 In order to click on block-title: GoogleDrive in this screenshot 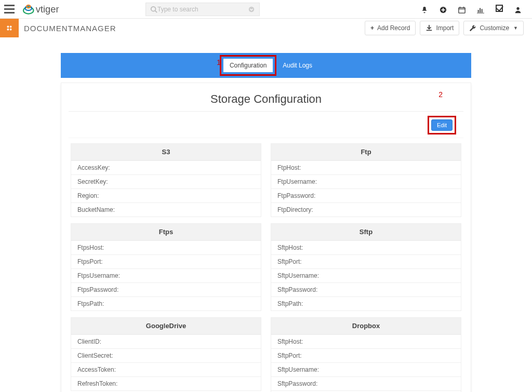, I will do `click(166, 326)`.